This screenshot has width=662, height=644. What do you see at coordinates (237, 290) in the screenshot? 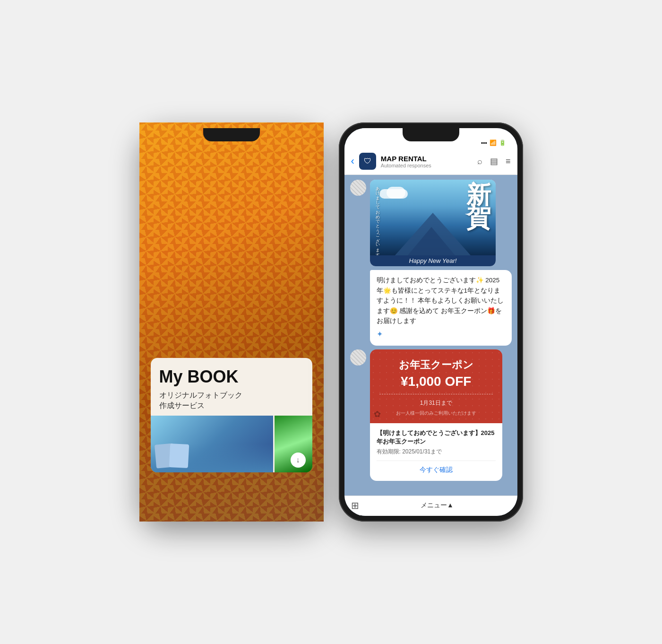
I see `autumn-collage: 絶景を撮りに行こう 紅葉` at bounding box center [237, 290].